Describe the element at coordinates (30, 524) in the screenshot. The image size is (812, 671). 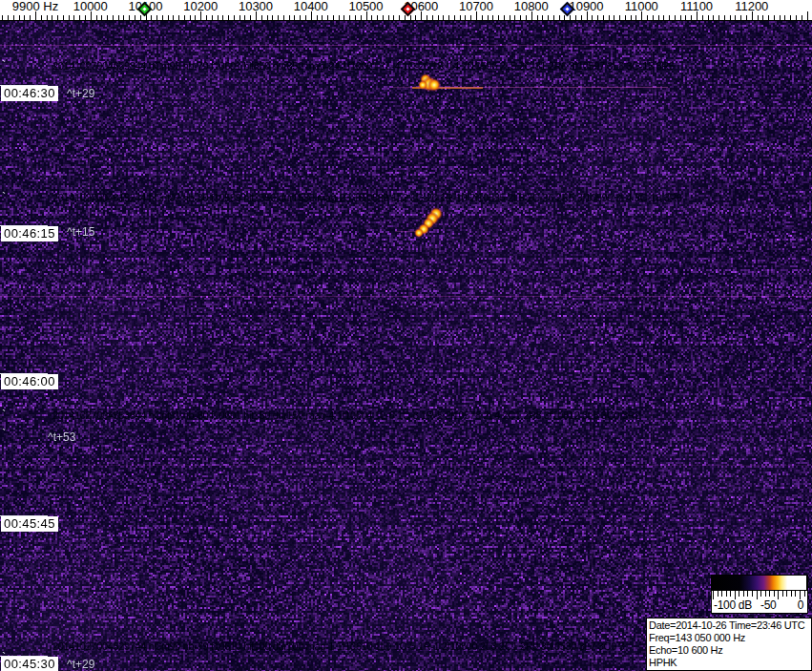
I see `time-label: 00:45:45` at that location.